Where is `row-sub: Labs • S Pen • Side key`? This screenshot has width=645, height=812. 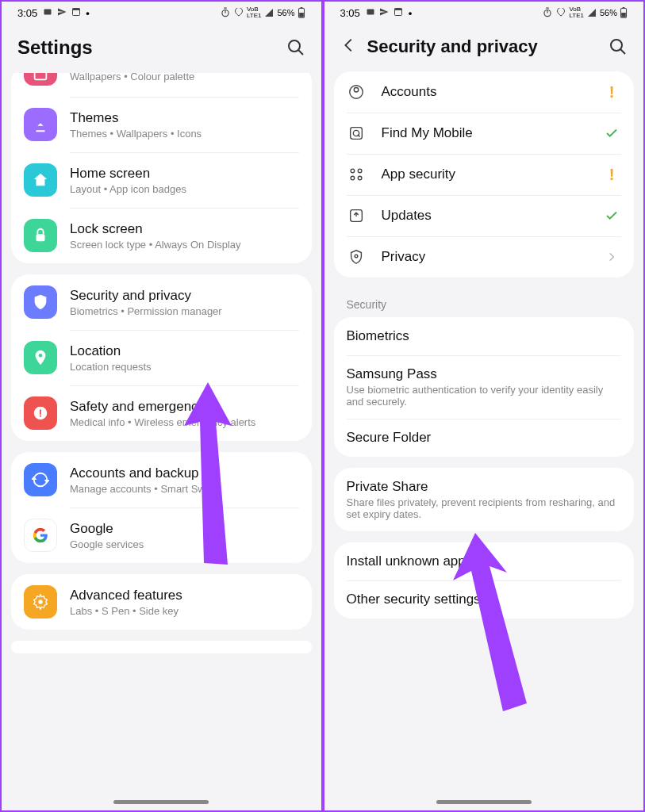
row-sub: Labs • S Pen • Side key is located at coordinates (184, 611).